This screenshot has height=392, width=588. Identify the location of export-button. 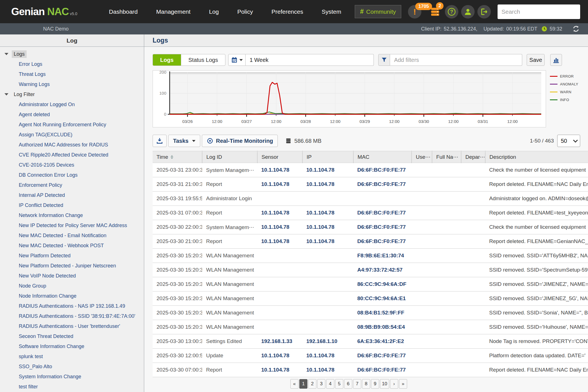
(160, 141).